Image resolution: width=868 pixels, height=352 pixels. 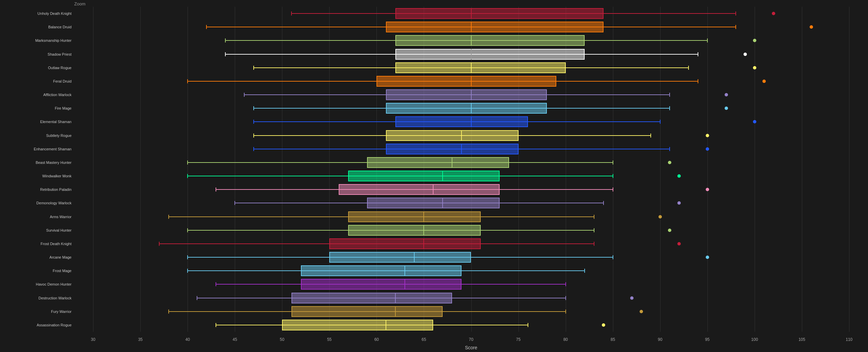 I want to click on x-tick-label: 35, so click(x=140, y=340).